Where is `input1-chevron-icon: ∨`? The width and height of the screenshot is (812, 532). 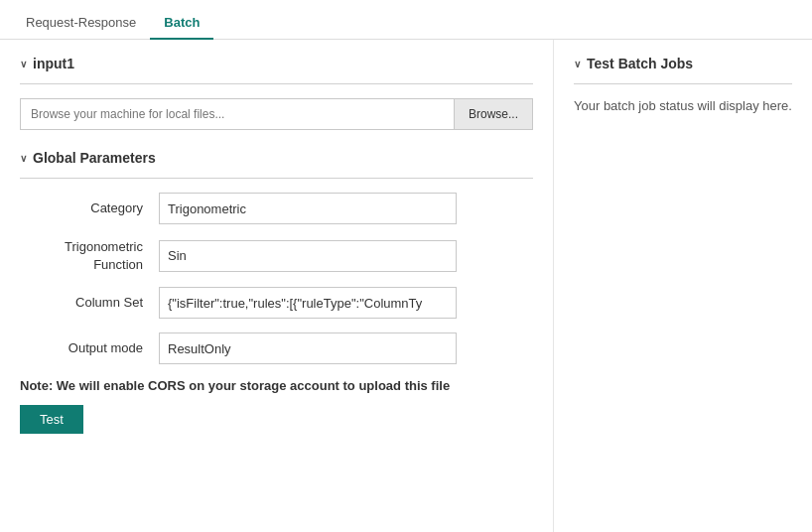 input1-chevron-icon: ∨ is located at coordinates (24, 64).